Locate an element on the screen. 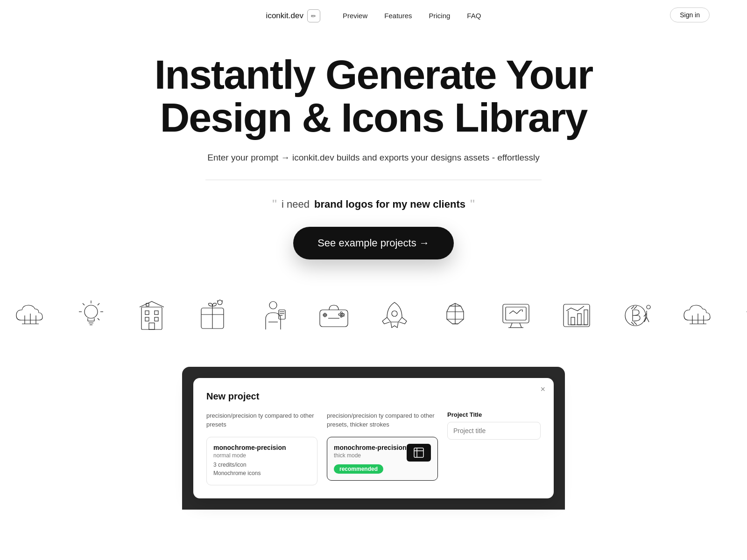  building-icon is located at coordinates (152, 315).